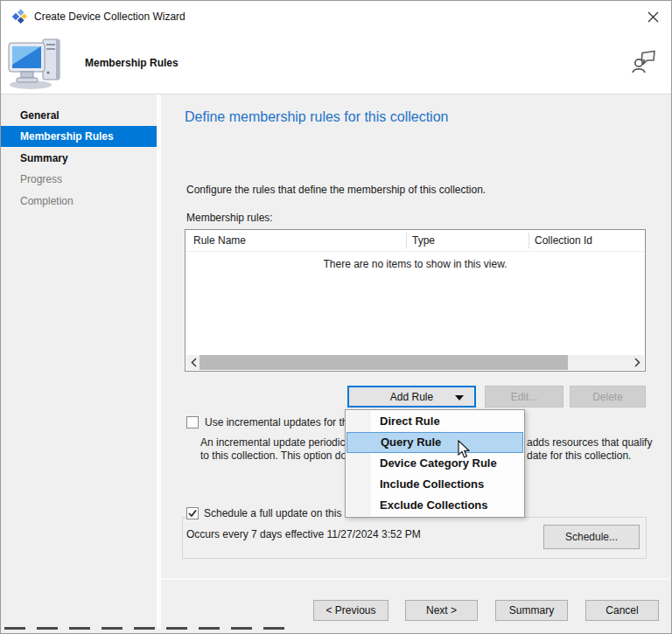  What do you see at coordinates (592, 537) in the screenshot?
I see `schedule-button: Schedule...` at bounding box center [592, 537].